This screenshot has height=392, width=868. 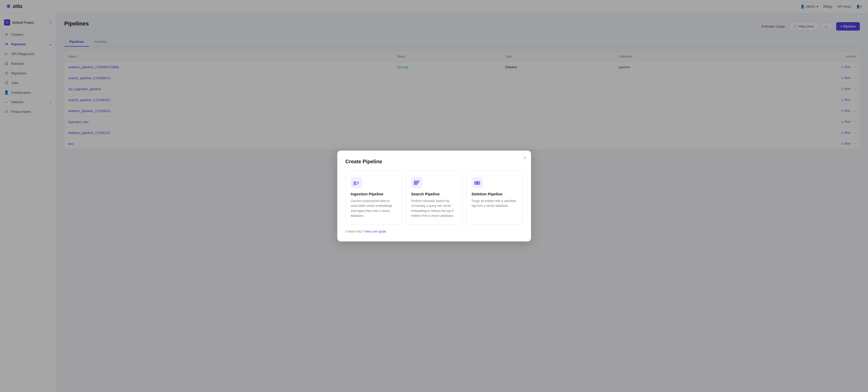 I want to click on ingestion-desc: Convert unstructured data to searchable …, so click(x=373, y=208).